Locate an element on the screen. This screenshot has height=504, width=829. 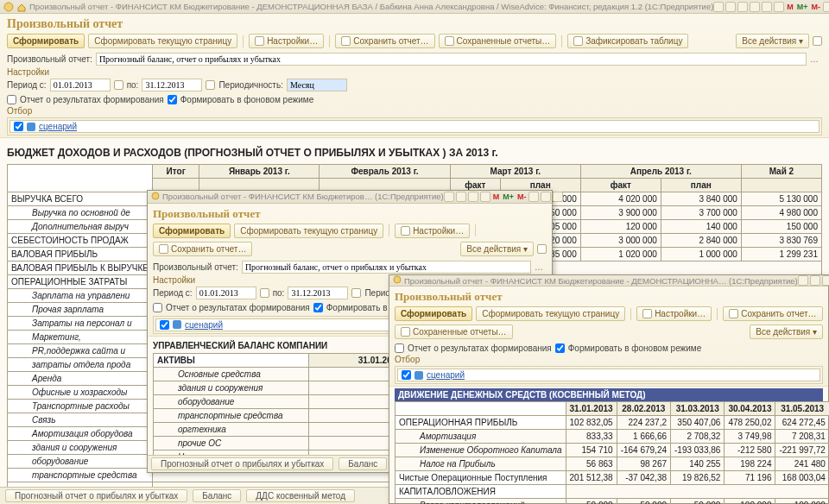
scenario-link: сценарий is located at coordinates (58, 126).